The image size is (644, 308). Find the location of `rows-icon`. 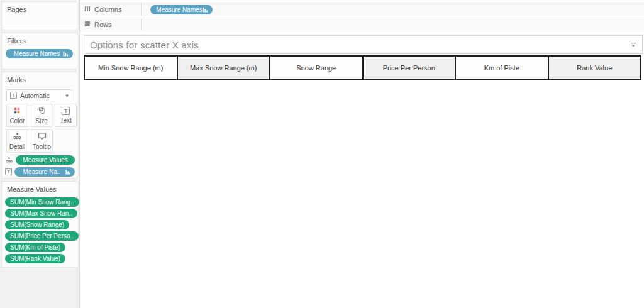

rows-icon is located at coordinates (87, 25).